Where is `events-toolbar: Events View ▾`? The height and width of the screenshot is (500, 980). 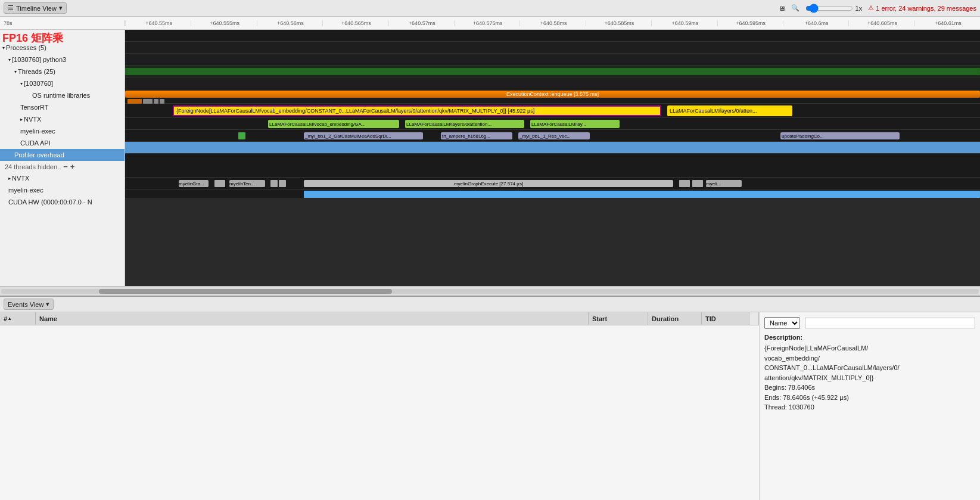 events-toolbar: Events View ▾ is located at coordinates (490, 305).